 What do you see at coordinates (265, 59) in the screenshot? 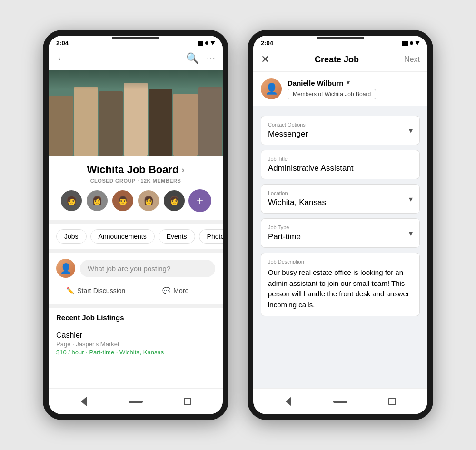
I see `close-button: ✕` at bounding box center [265, 59].